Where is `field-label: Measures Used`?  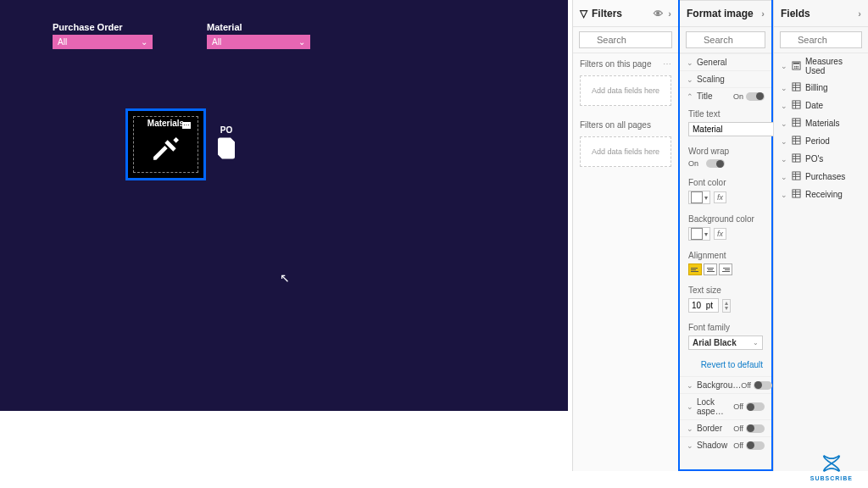
field-label: Measures Used is located at coordinates (833, 66).